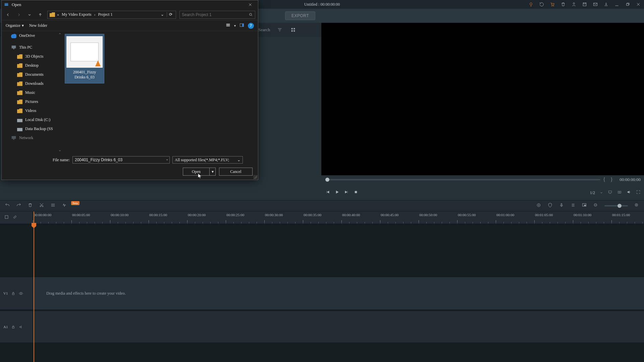 This screenshot has width=644, height=362. What do you see at coordinates (550, 206) in the screenshot?
I see `shield-icon` at bounding box center [550, 206].